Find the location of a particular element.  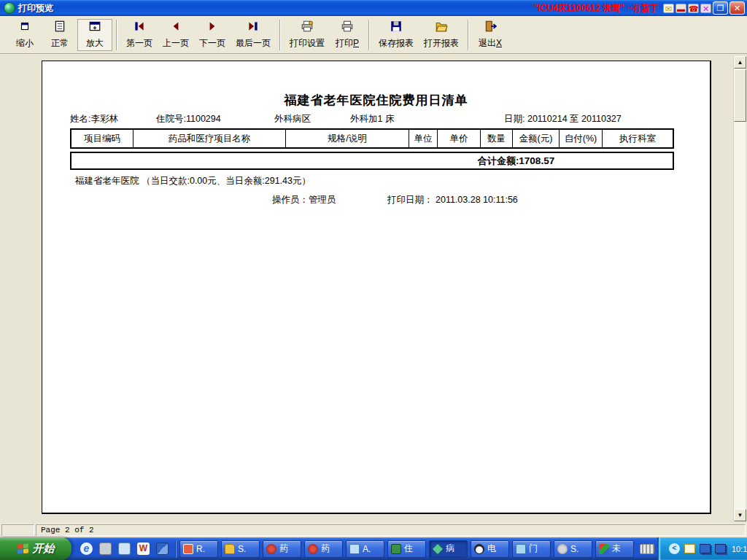

app-icon is located at coordinates (9, 8).